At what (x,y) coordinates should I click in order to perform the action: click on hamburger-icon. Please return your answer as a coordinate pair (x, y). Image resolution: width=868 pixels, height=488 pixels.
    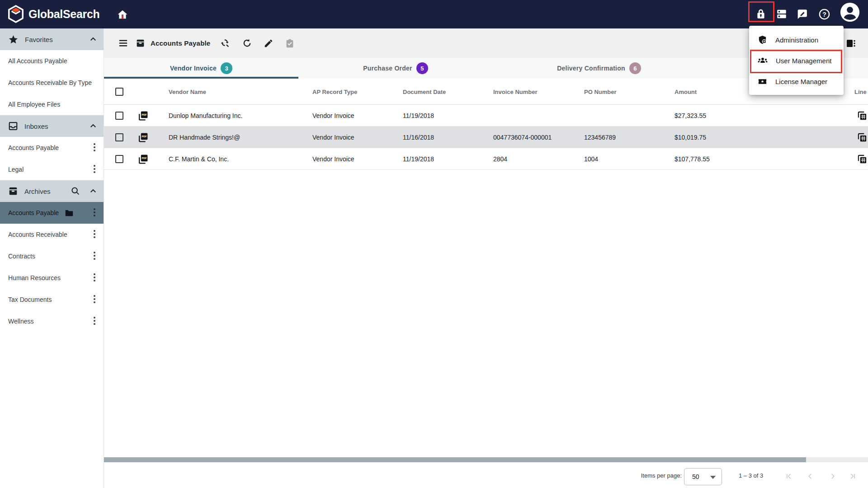
    Looking at the image, I should click on (123, 43).